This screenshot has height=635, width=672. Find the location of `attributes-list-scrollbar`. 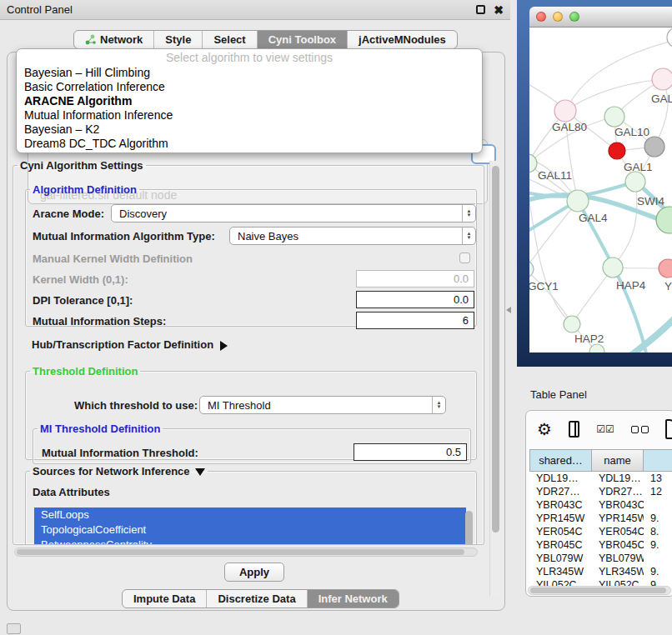

attributes-list-scrollbar is located at coordinates (469, 528).